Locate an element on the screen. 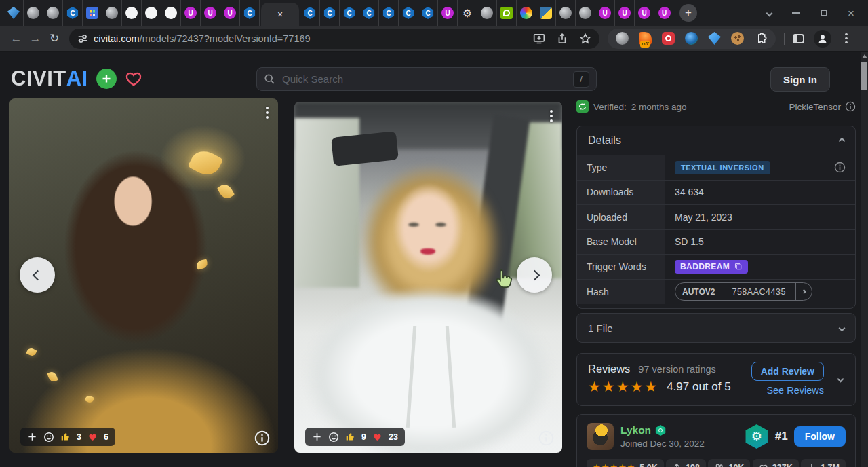  copy-icon is located at coordinates (738, 266).